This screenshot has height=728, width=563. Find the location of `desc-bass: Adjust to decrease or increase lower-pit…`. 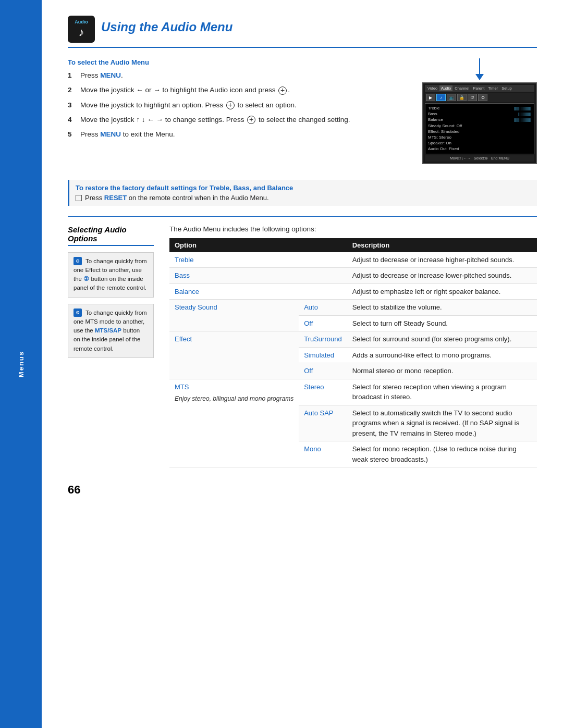

desc-bass: Adjust to decrease or increase lower-pit… is located at coordinates (442, 276).